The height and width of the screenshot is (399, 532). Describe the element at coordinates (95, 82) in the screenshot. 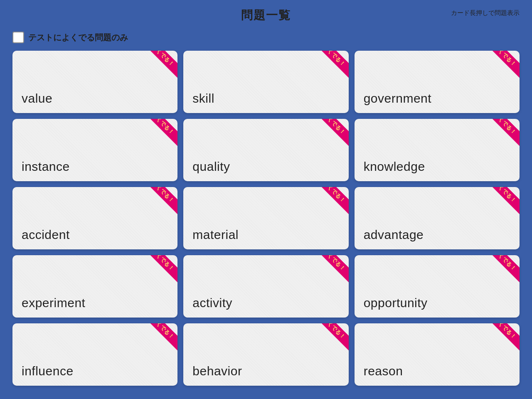

I see `card-value: よくでる！ value` at that location.